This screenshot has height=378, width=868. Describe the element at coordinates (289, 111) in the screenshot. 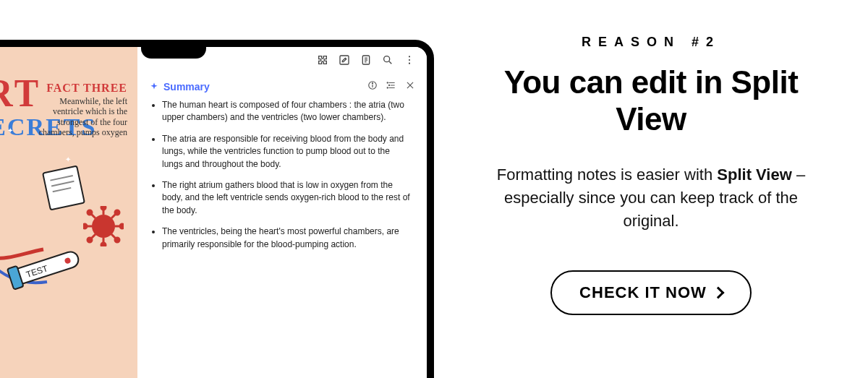

I see `summary-bullet: The human heart is composed of four cham…` at that location.